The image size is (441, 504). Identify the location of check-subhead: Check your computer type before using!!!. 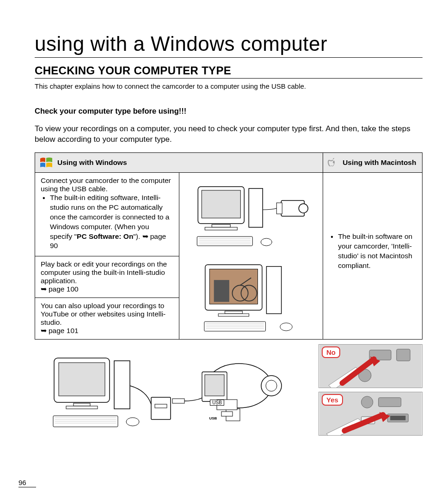
(228, 111).